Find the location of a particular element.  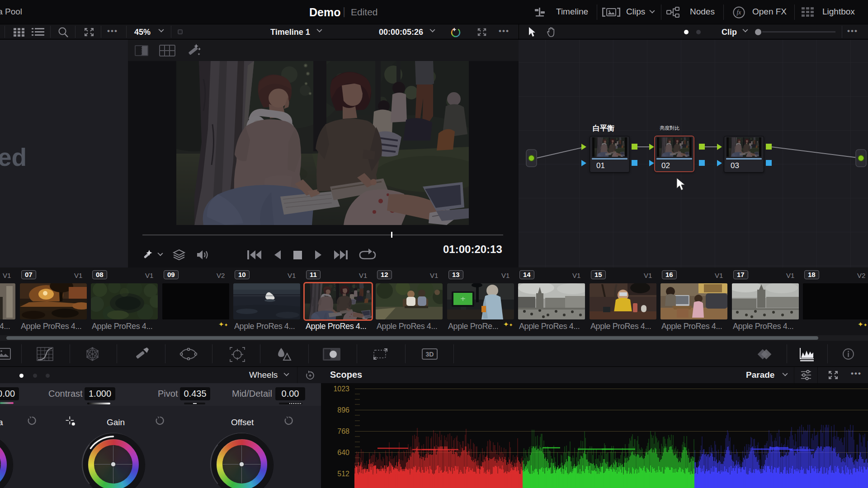

svg-text: 3D is located at coordinates (430, 354).